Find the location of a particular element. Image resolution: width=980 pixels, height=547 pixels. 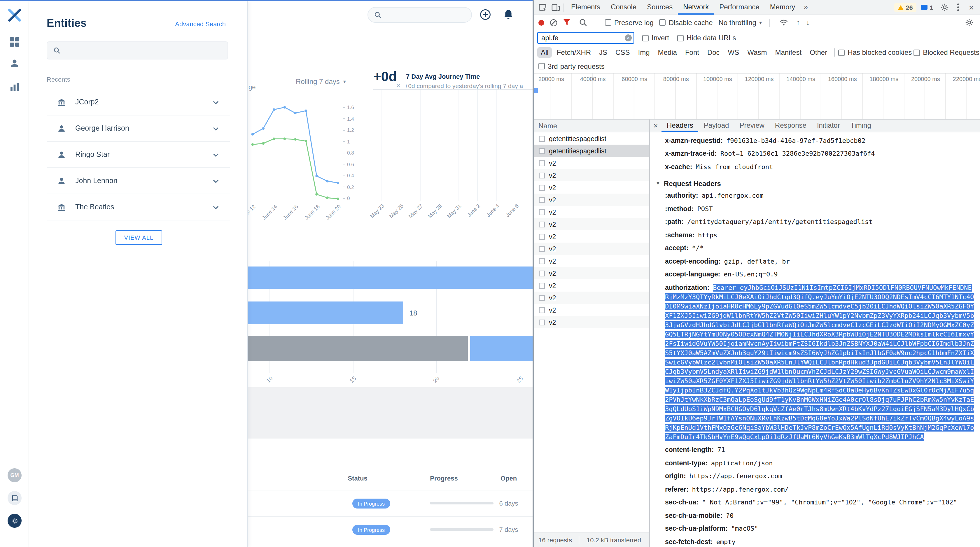

add-new-icon is located at coordinates (485, 14).